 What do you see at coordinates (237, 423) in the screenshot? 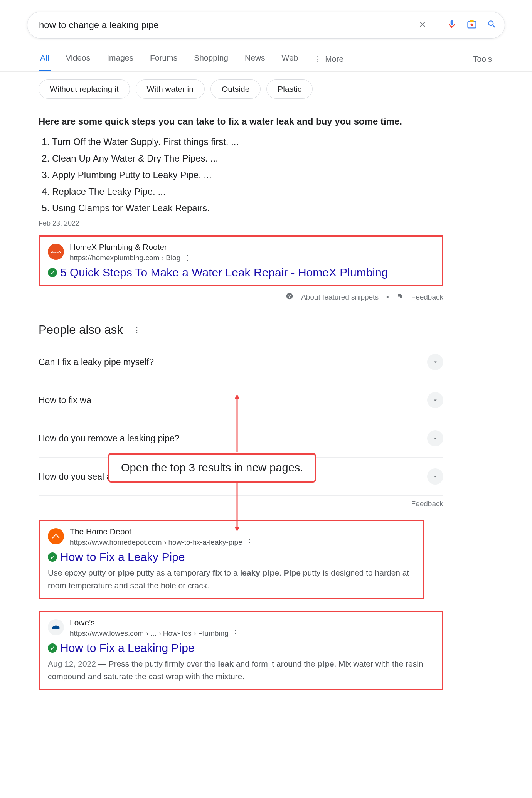
I see `arrow-up-icon` at bounding box center [237, 423].